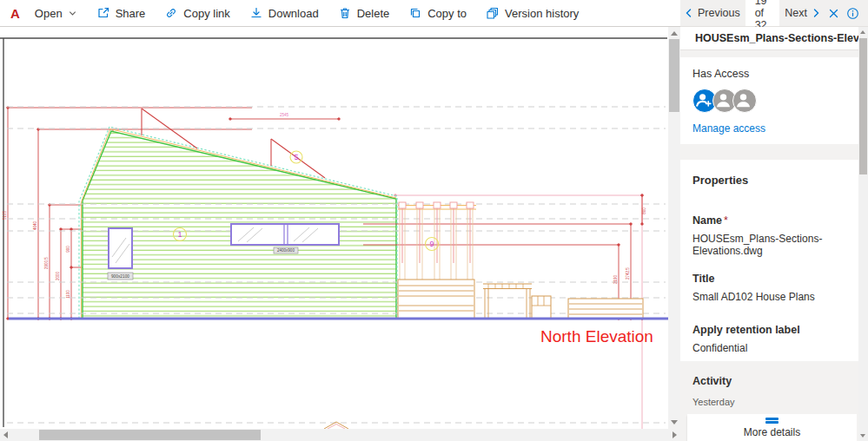 The height and width of the screenshot is (441, 868). What do you see at coordinates (772, 420) in the screenshot?
I see `expand-handle-icon` at bounding box center [772, 420].